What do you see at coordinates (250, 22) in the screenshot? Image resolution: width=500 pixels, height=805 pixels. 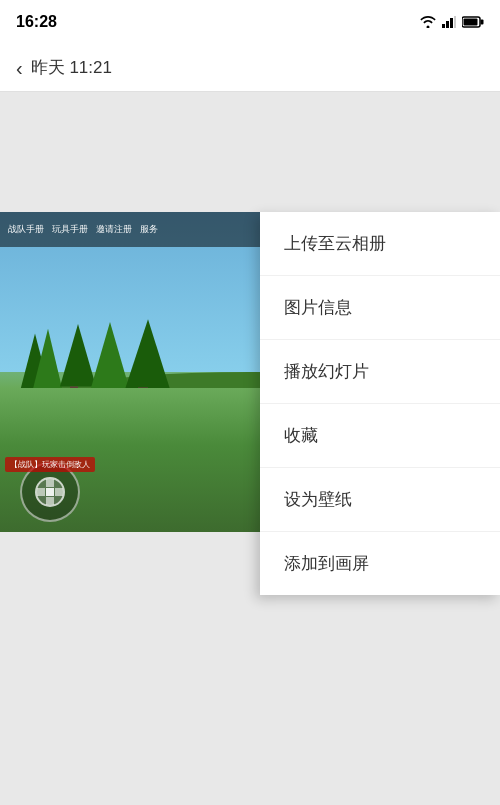 I see `status-bar: 16:28` at bounding box center [250, 22].